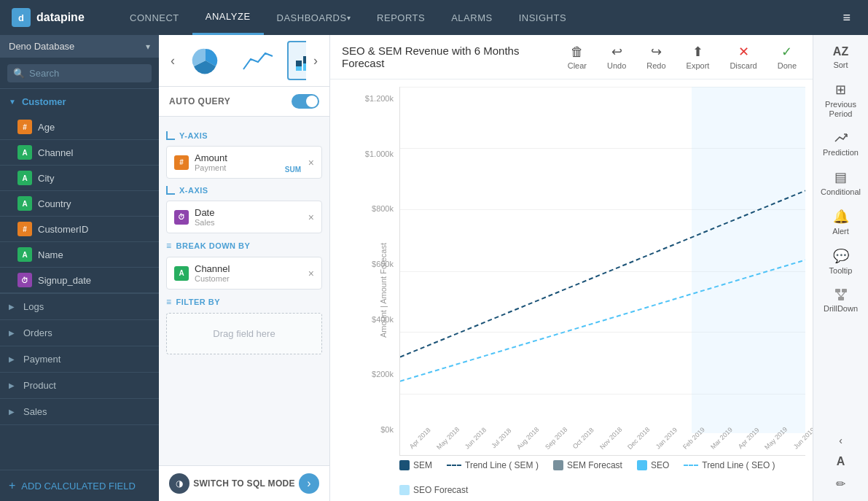 The image size is (868, 501). What do you see at coordinates (383, 209) in the screenshot?
I see `y-tick-800: $800k` at bounding box center [383, 209].